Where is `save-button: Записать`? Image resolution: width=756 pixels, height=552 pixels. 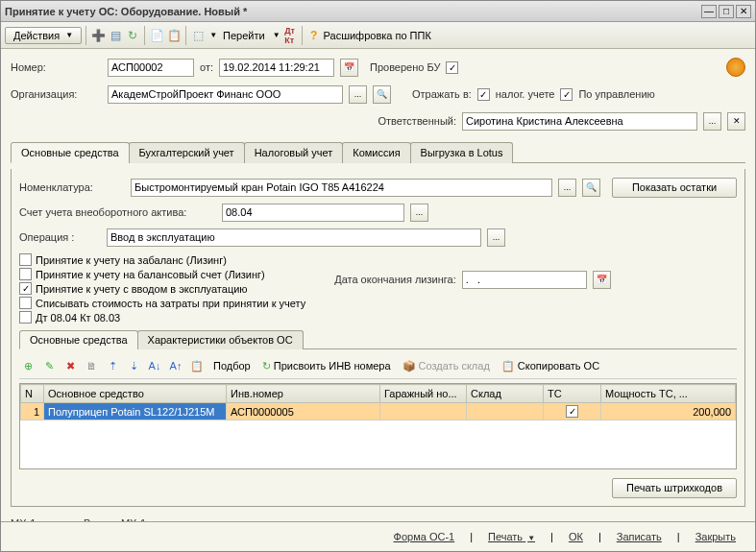 save-button: Записать is located at coordinates (640, 537).